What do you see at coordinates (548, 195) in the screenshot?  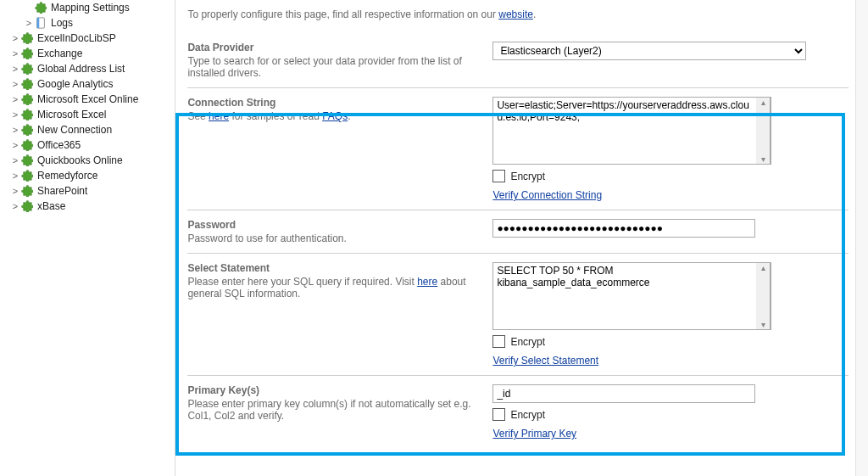 I see `verify-connection-string-link: Verify Connection String` at bounding box center [548, 195].